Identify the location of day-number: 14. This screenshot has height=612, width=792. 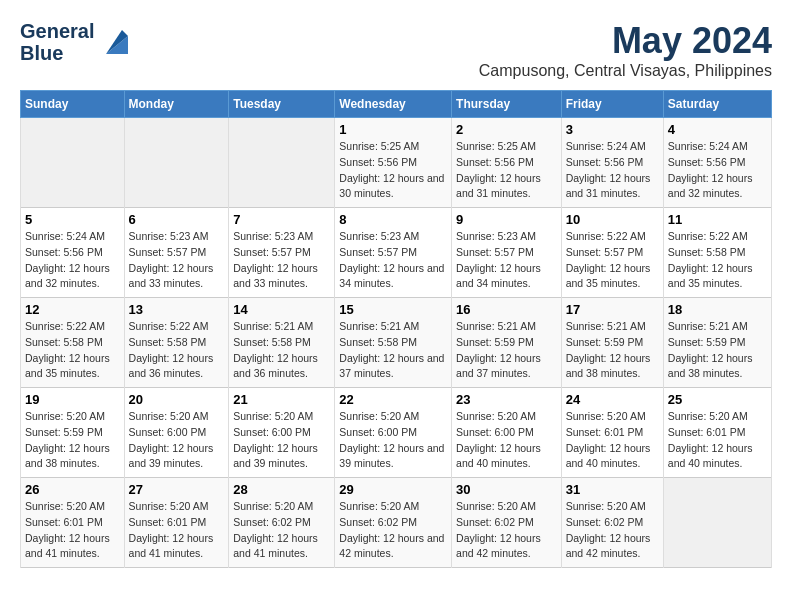
(282, 310).